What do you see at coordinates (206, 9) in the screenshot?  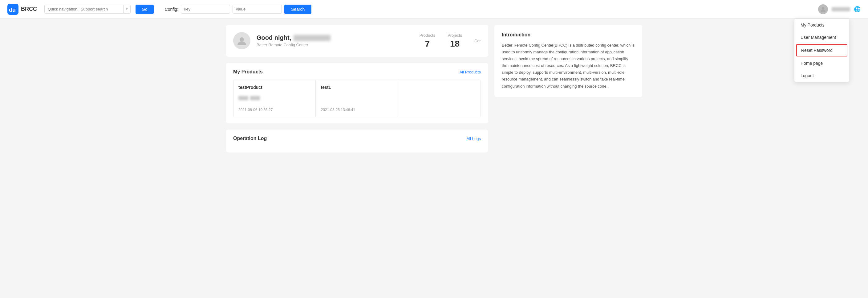 I see `config-key-input` at bounding box center [206, 9].